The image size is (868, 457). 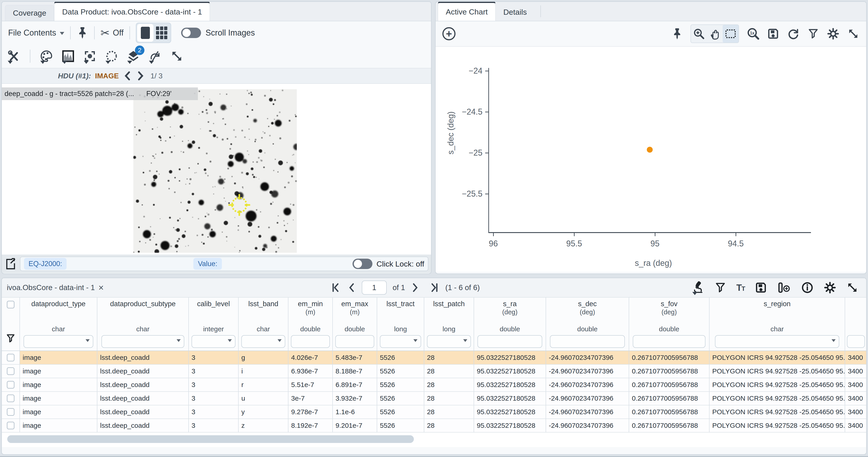 I want to click on prev-page-button, so click(x=351, y=288).